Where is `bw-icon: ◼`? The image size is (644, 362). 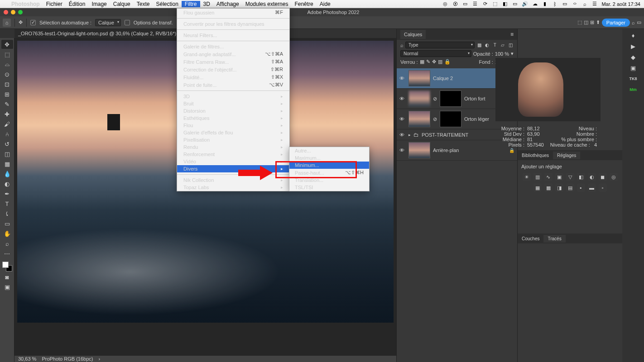 bw-icon: ◼ is located at coordinates (603, 177).